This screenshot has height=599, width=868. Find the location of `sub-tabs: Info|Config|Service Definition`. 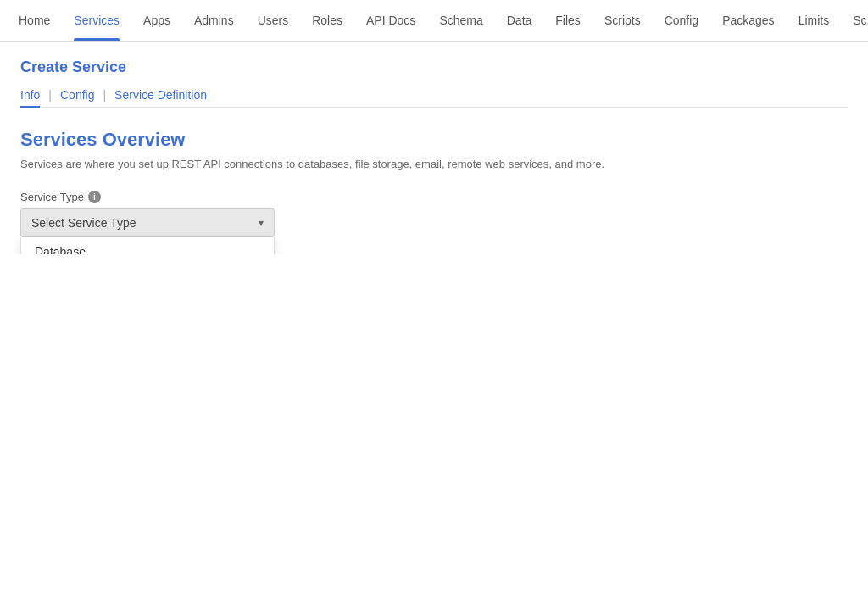

sub-tabs: Info|Config|Service Definition is located at coordinates (434, 98).